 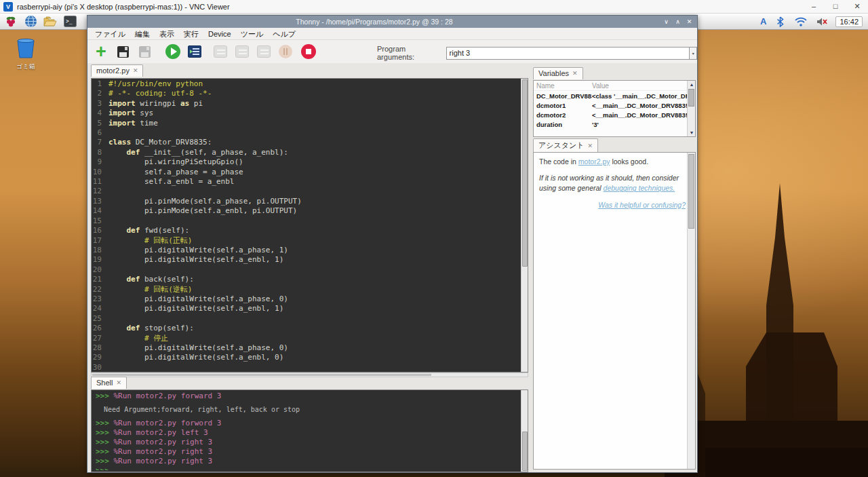 I want to click on editor-horizontal-scrollbar, so click(x=309, y=375).